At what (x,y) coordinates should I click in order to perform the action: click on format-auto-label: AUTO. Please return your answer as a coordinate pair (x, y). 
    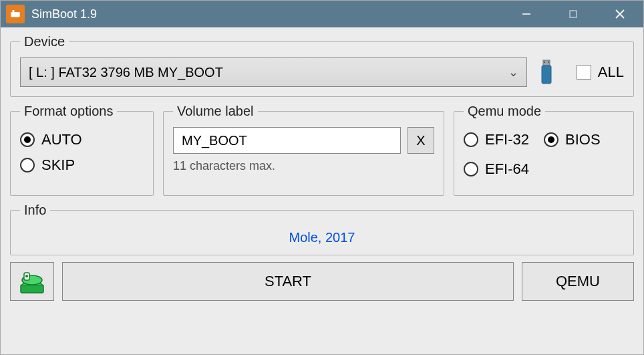
    Looking at the image, I should click on (61, 140).